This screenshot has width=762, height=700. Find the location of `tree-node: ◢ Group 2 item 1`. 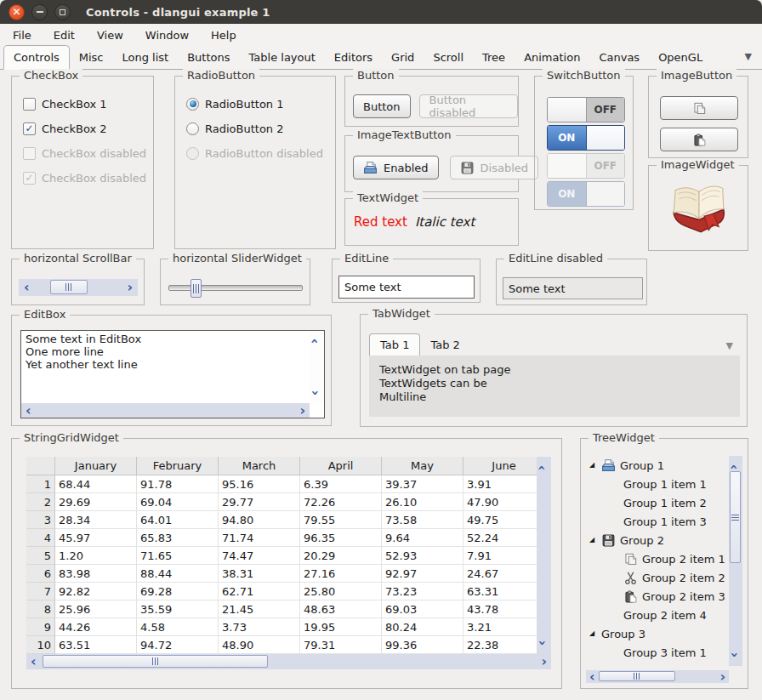

tree-node: ◢ Group 2 item 1 is located at coordinates (657, 559).